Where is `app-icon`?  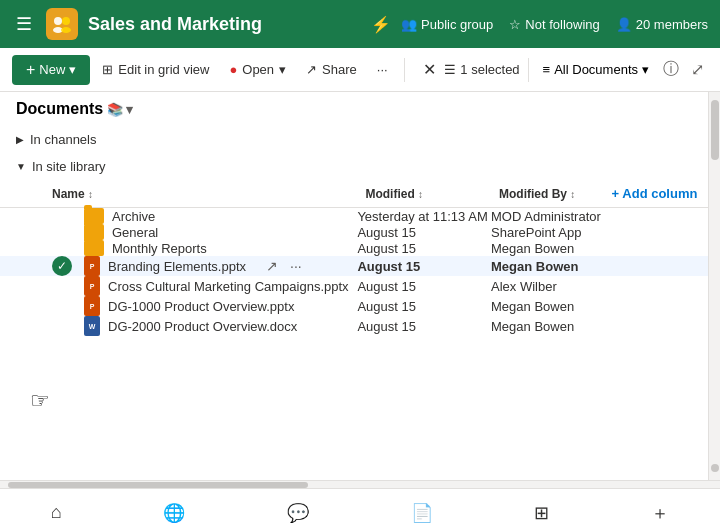 app-icon is located at coordinates (62, 24).